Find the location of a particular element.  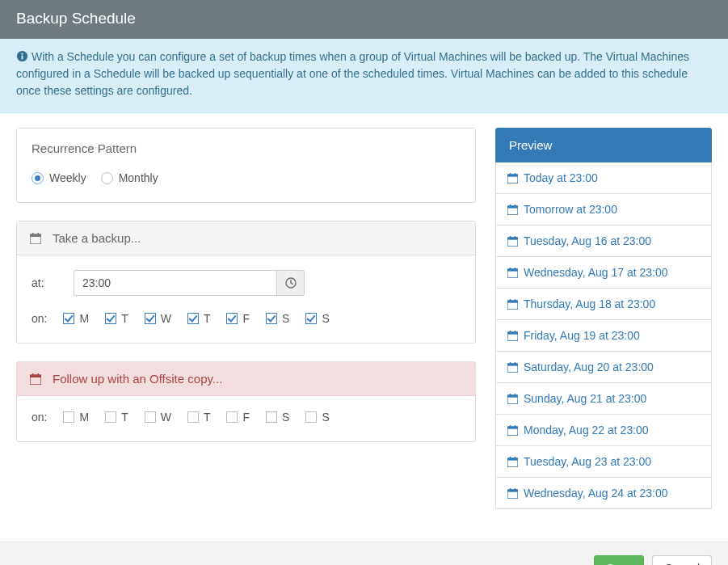

recurrence-title: Recurrence Pattern is located at coordinates (246, 145).